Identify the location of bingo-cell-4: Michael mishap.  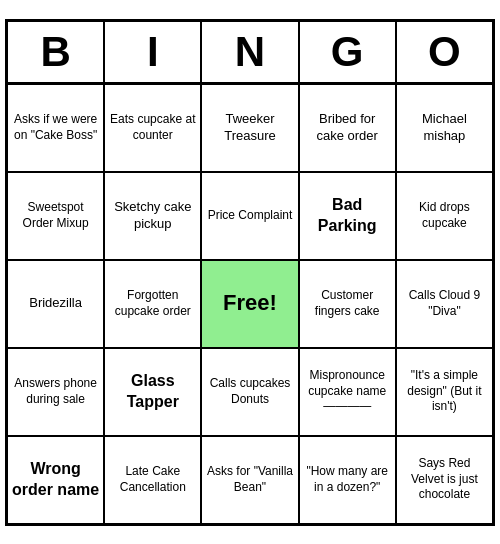
(444, 128).